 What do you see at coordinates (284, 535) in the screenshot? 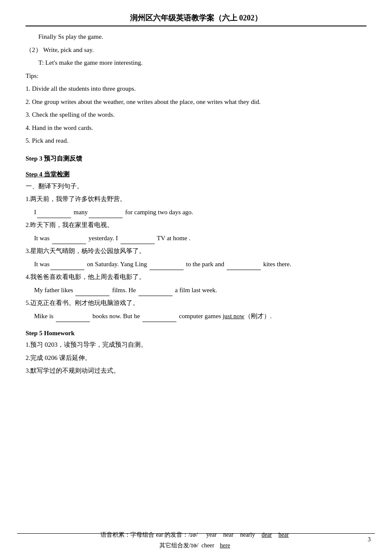
I see `phonics-word-hear: hear` at bounding box center [284, 535].